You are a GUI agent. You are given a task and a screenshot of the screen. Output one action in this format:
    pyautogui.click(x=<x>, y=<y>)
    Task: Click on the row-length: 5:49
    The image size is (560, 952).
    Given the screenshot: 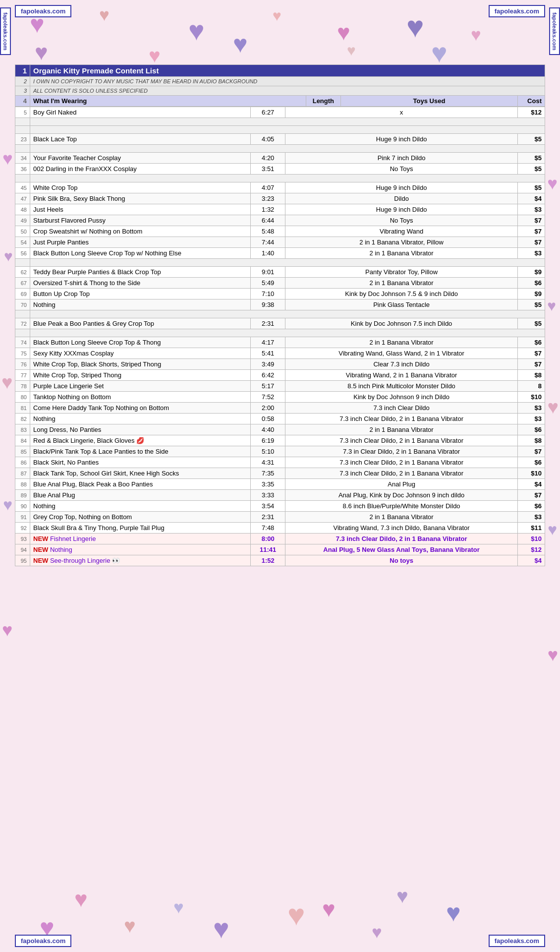 What is the action you would take?
    pyautogui.click(x=268, y=283)
    